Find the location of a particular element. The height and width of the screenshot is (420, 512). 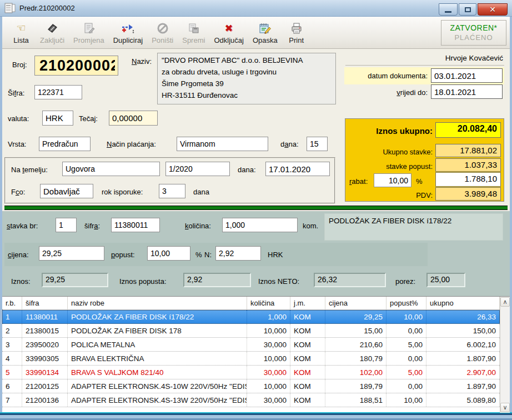

table-scrollbar: ∧ ∨ is located at coordinates (505, 354).